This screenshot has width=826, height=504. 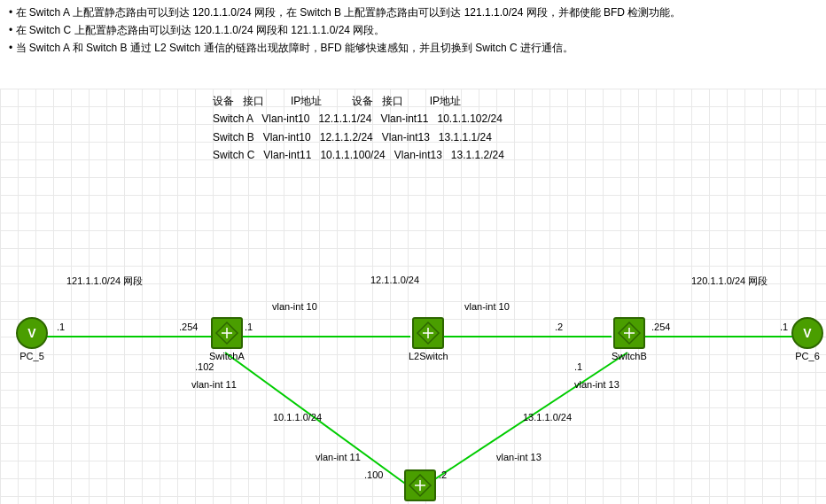 What do you see at coordinates (519, 457) in the screenshot?
I see `vlan-int13-bottom: vlan-int 13` at bounding box center [519, 457].